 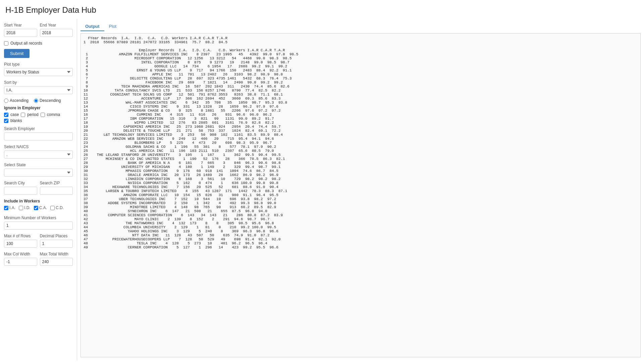 What do you see at coordinates (33, 115) in the screenshot?
I see `ignore-period-label: period` at bounding box center [33, 115].